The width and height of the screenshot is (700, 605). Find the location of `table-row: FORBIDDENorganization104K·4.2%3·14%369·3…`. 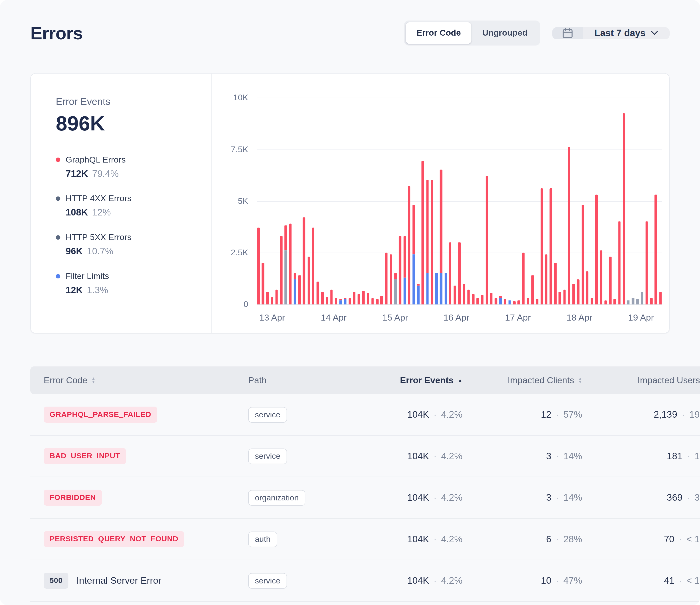

table-row: FORBIDDENorganization104K·4.2%3·14%369·3… is located at coordinates (365, 498).